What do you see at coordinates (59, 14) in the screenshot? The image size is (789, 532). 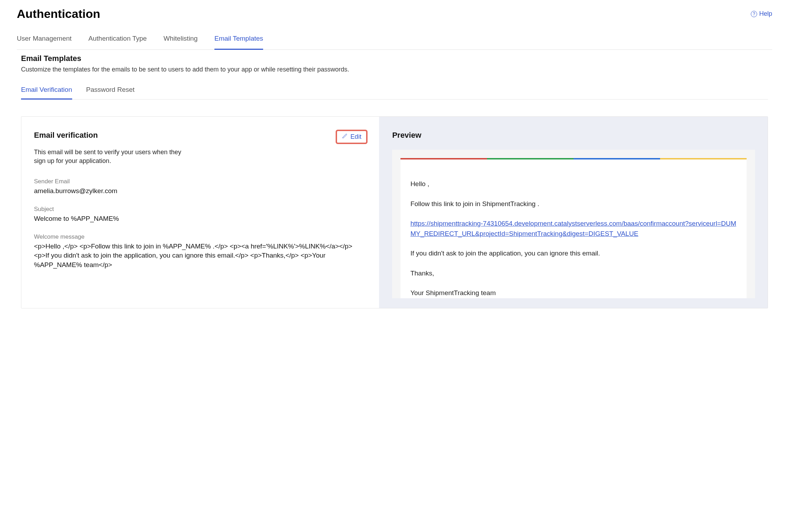 I see `page-title: Authentication` at bounding box center [59, 14].